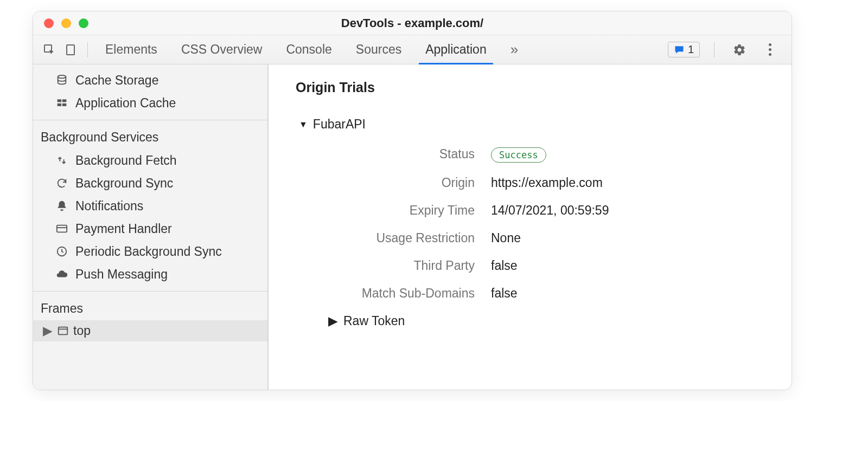  I want to click on trial-item: ▼ FubarAPI, so click(530, 125).